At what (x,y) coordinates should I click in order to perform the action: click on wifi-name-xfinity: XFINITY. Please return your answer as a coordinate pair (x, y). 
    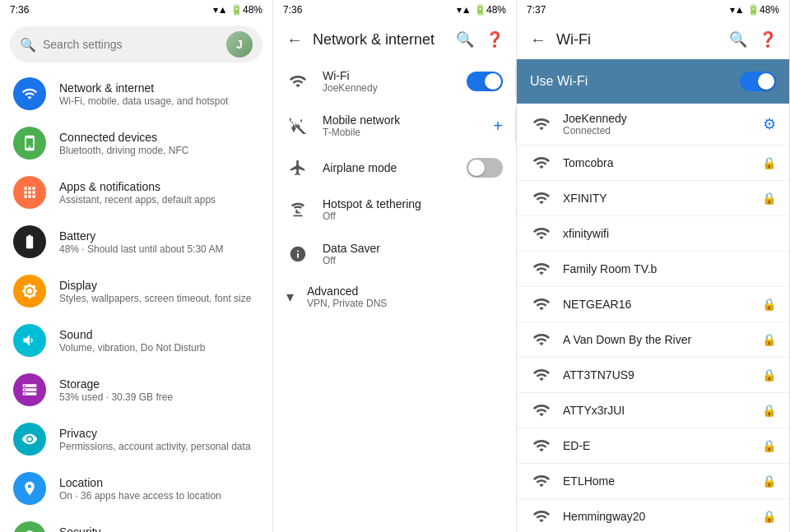
    Looking at the image, I should click on (658, 198).